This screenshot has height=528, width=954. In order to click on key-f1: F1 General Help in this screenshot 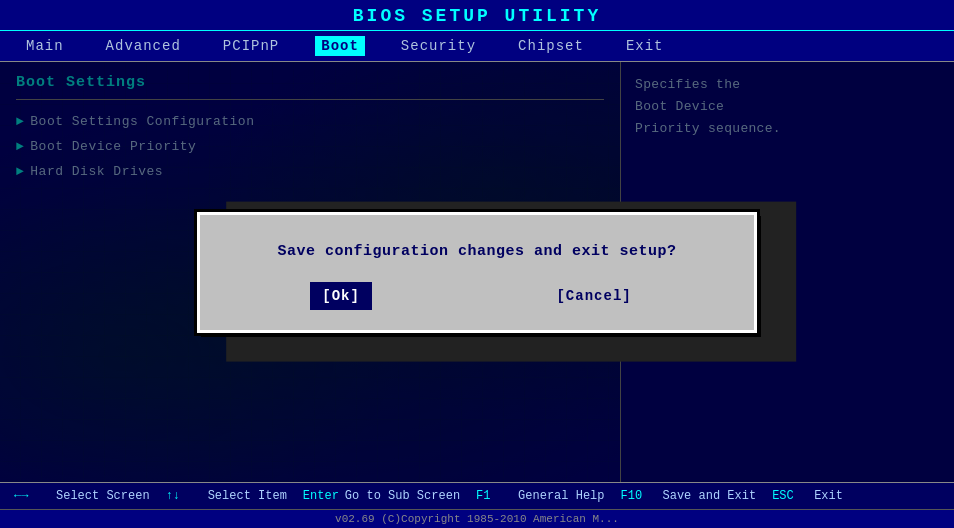, I will do `click(540, 496)`.